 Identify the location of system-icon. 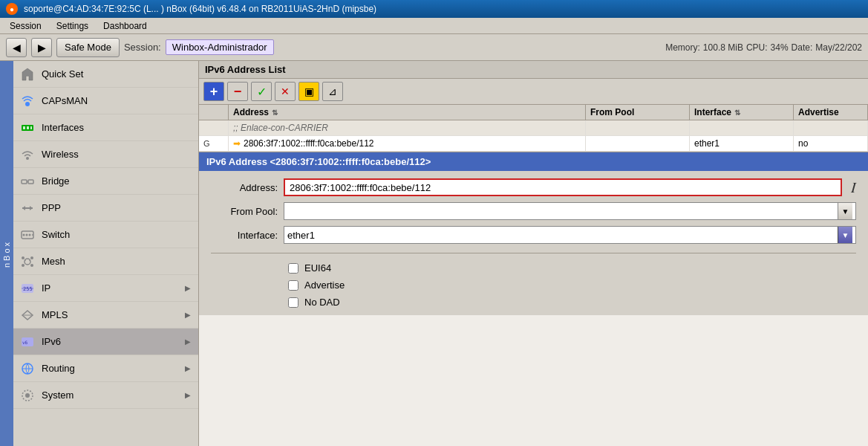
(27, 395).